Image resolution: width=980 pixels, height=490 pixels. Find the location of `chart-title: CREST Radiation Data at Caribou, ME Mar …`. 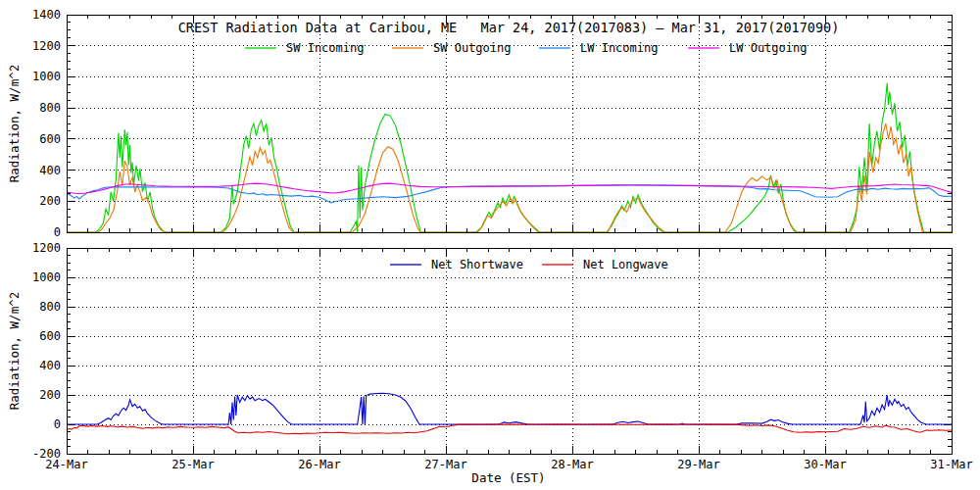

chart-title: CREST Radiation Data at Caribou, ME Mar … is located at coordinates (510, 27).